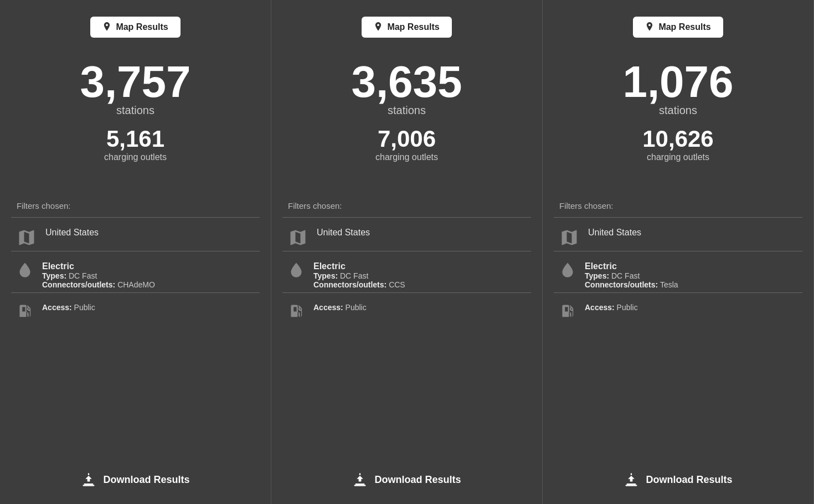  What do you see at coordinates (135, 206) in the screenshot?
I see `filters-heading-1: Filters chosen:` at bounding box center [135, 206].